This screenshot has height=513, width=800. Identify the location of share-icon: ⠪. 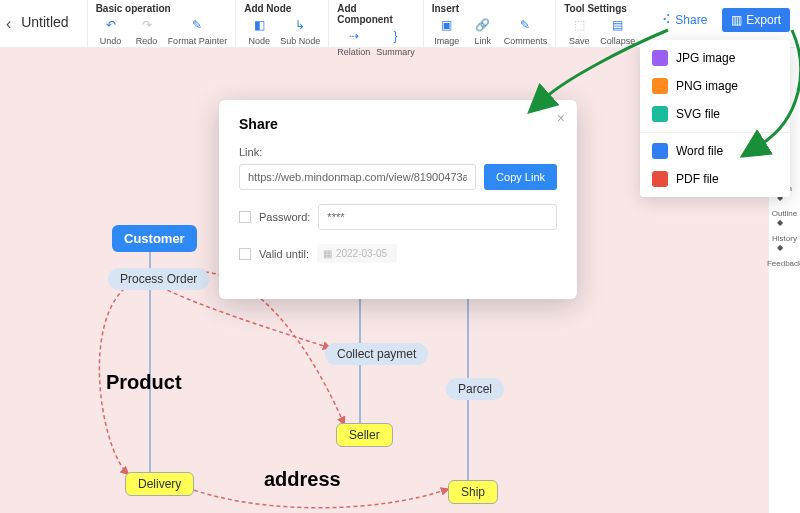
(666, 20).